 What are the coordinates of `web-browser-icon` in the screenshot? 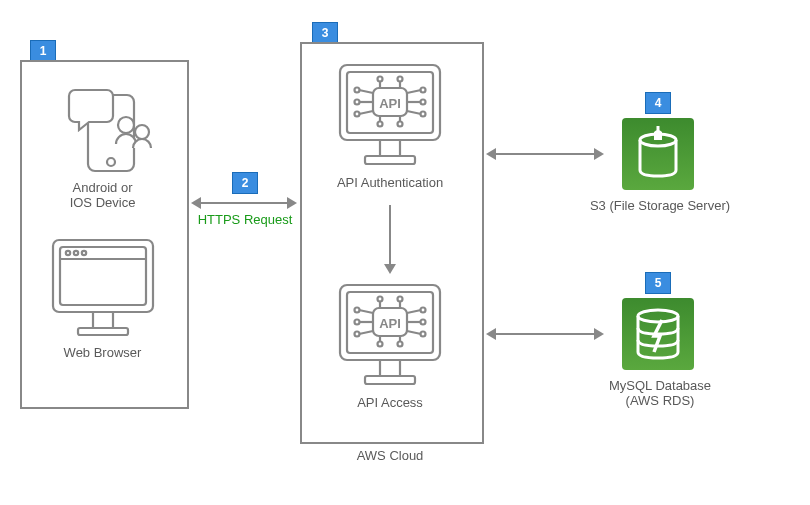 It's located at (103, 288).